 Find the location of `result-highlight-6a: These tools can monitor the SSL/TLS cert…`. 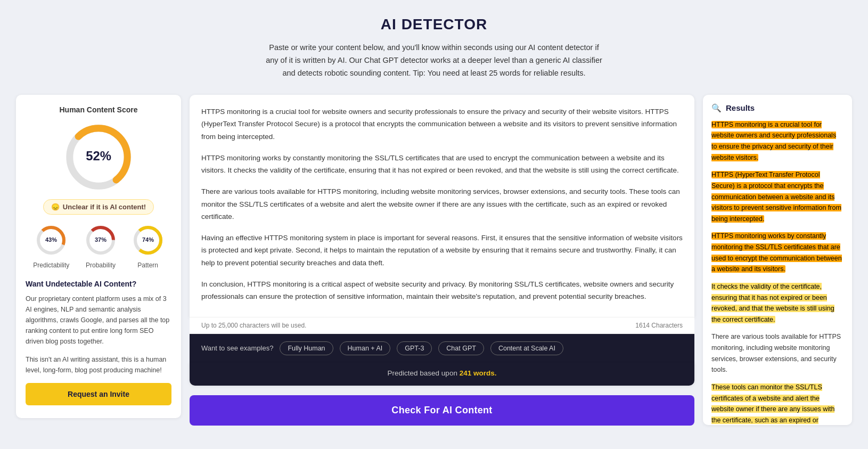

result-highlight-6a: These tools can monitor the SSL/TLS cert… is located at coordinates (773, 404).